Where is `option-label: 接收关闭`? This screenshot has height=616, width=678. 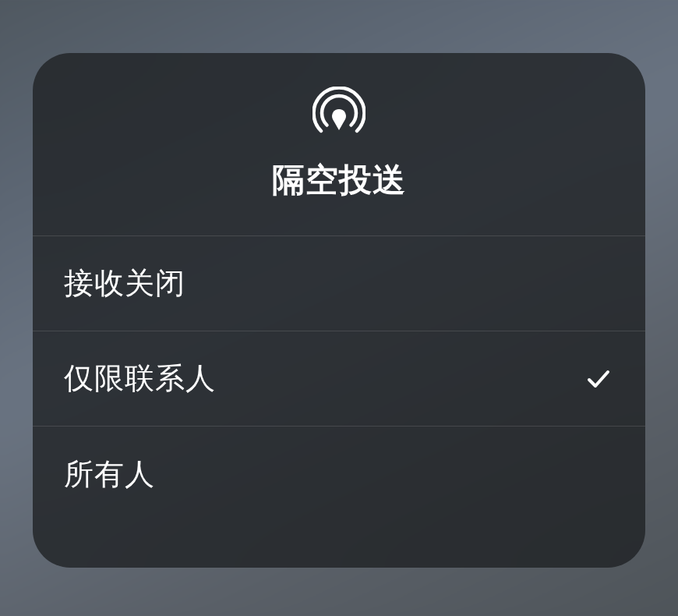 option-label: 接收关闭 is located at coordinates (125, 284).